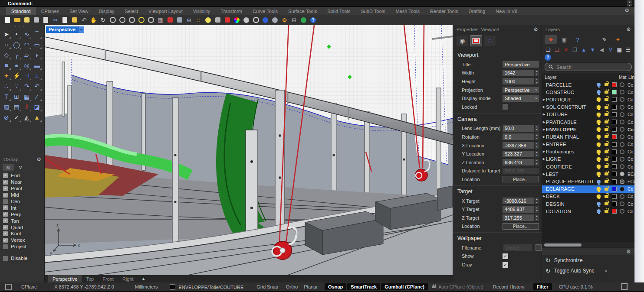 The image size is (644, 292). Describe the element at coordinates (27, 45) in the screenshot. I see `arc-icon: ◠` at that location.